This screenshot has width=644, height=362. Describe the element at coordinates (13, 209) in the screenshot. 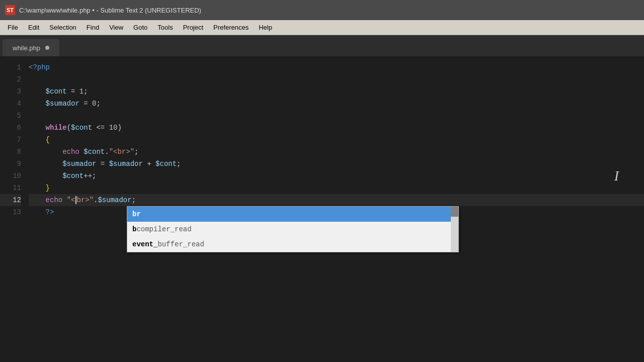

I see `line-numbers: 1 2 3 4 5 6 7 8 9 10 11 12 13` at that location.